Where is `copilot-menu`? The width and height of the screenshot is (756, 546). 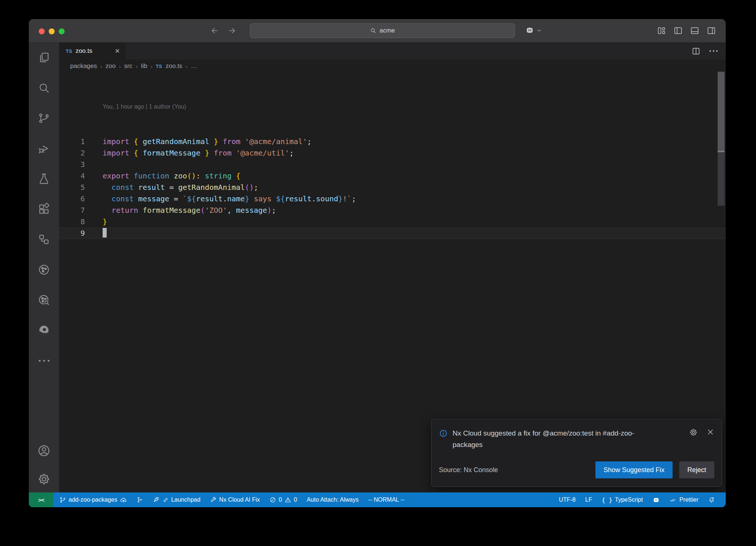 copilot-menu is located at coordinates (533, 30).